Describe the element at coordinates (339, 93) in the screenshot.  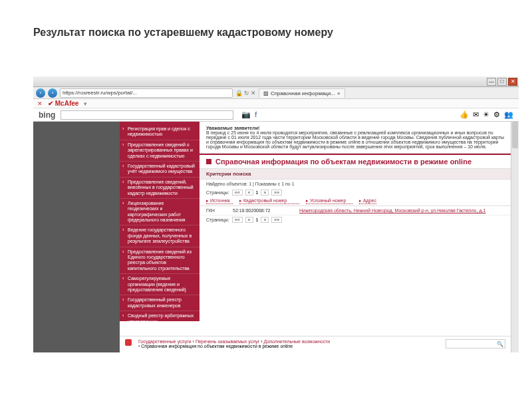
I see `tab-close-icon: ×` at that location.